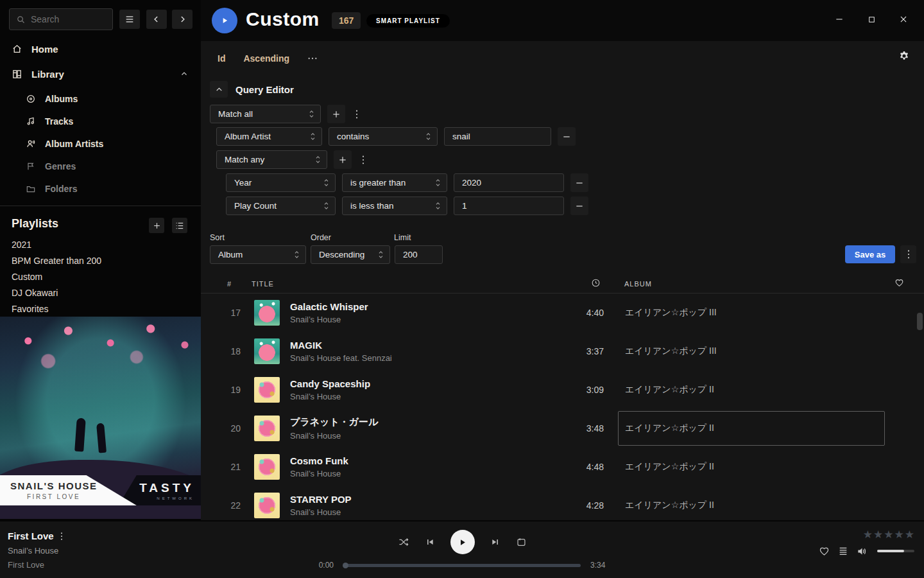  I want to click on track-album-focused-cell: エイリアン☆ポップ II, so click(751, 428).